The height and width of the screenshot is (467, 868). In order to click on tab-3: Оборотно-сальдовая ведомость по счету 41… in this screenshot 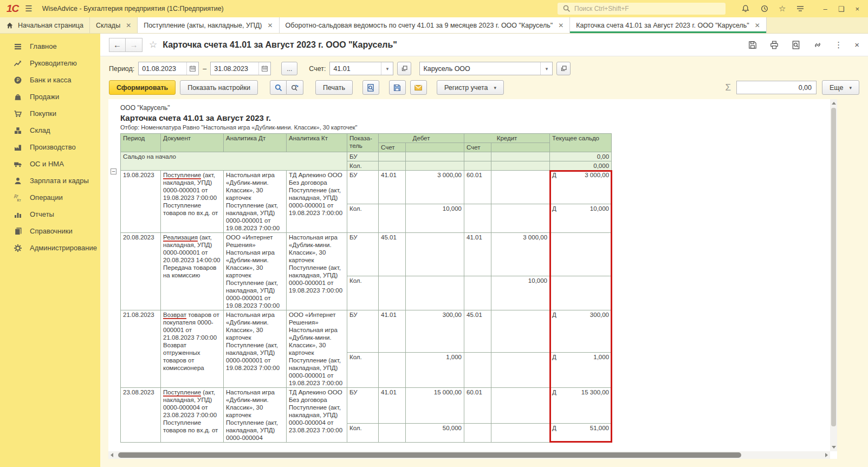, I will do `click(425, 25)`.